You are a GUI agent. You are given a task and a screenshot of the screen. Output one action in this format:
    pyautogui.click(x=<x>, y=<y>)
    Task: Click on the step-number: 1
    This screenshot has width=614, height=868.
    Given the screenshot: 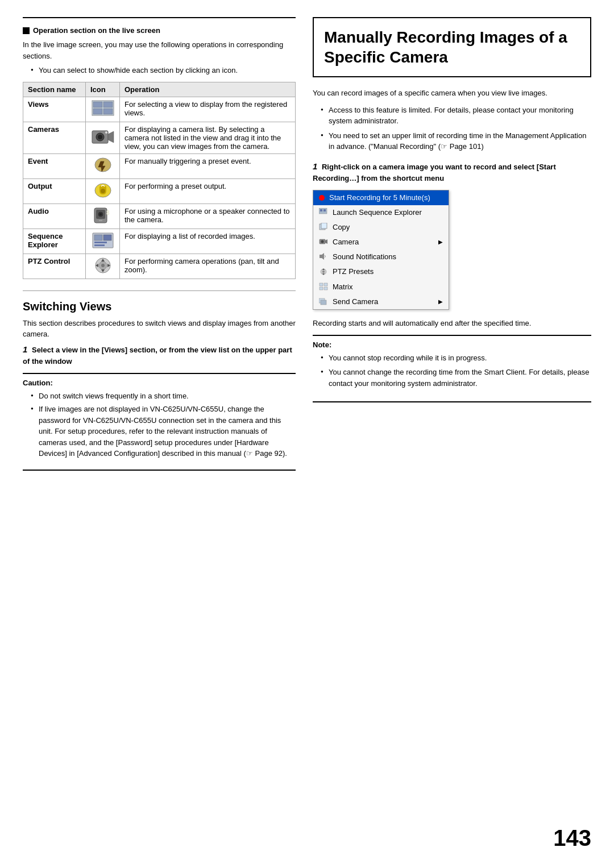 What is the action you would take?
    pyautogui.click(x=25, y=349)
    